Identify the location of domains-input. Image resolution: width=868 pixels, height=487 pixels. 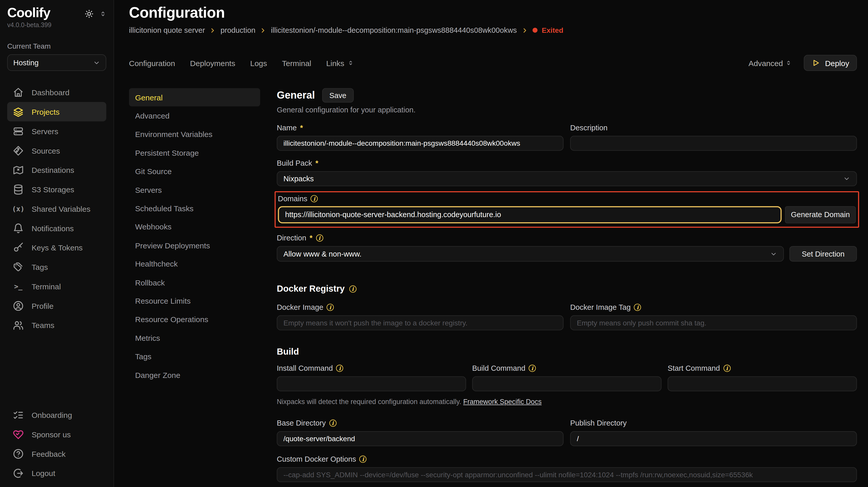
(530, 214).